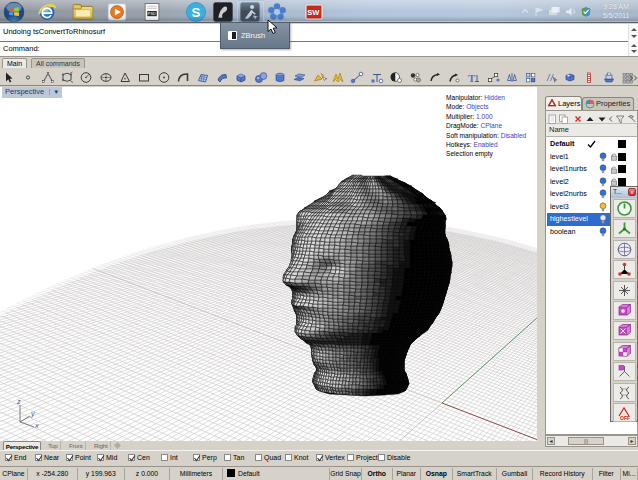 The width and height of the screenshot is (638, 480). What do you see at coordinates (36, 426) in the screenshot?
I see `svg-text: x` at bounding box center [36, 426].